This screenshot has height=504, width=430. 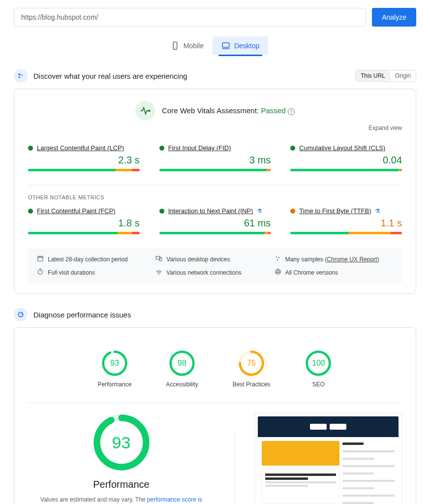 I want to click on tab-desktop: Desktop, so click(x=240, y=46).